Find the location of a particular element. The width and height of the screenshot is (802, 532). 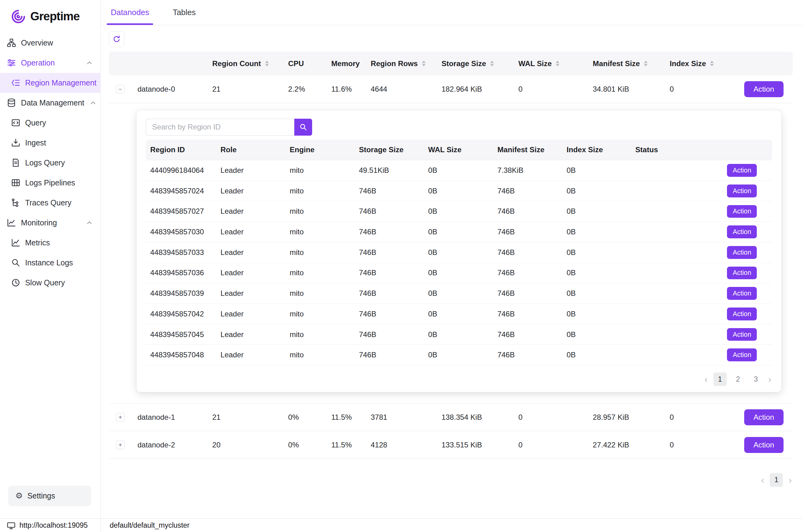

cpu-cell: 2.2% is located at coordinates (303, 89).